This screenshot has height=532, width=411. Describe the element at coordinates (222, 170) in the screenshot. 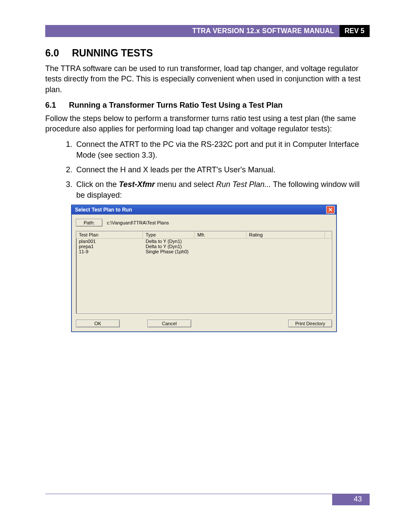

I see `step-2: Connect the H and X leads per the ATRT's…` at that location.